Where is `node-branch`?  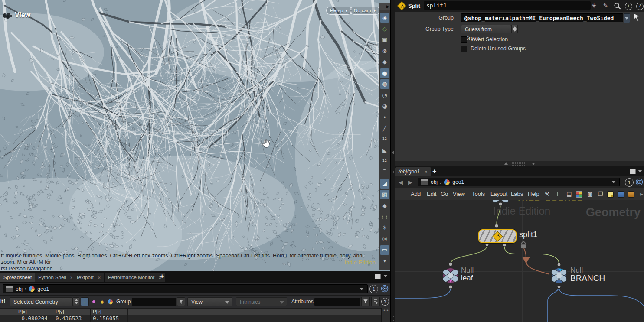
node-branch is located at coordinates (559, 276).